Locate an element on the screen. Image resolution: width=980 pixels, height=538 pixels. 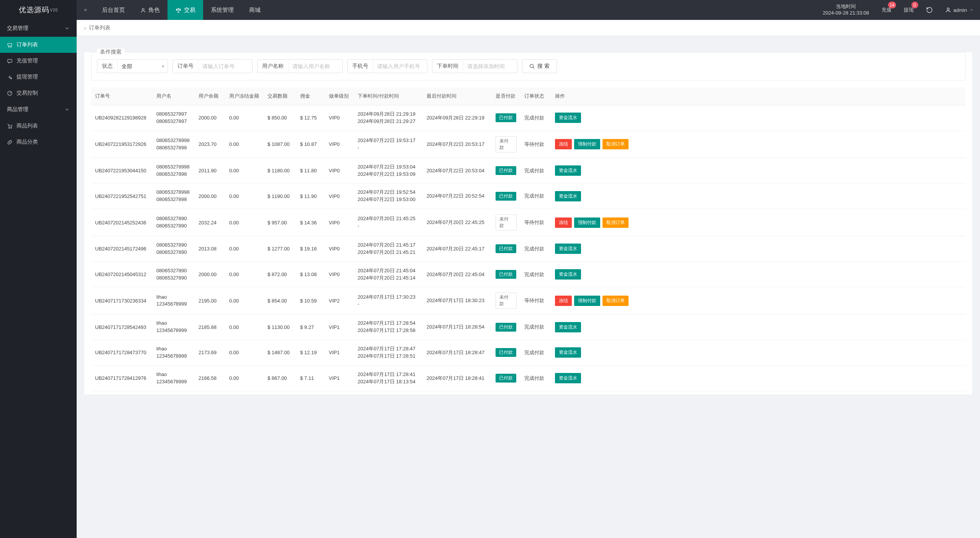
user-icon is located at coordinates (143, 10).